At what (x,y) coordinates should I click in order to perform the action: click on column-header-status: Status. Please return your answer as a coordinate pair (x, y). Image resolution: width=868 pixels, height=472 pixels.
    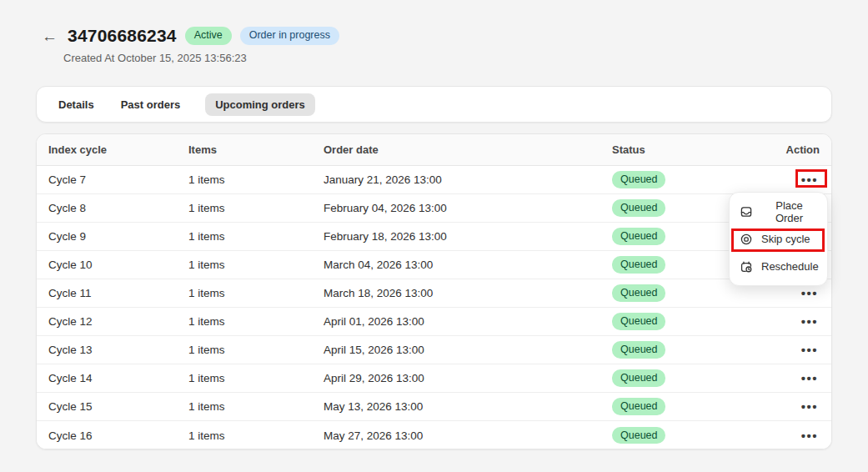
    Looking at the image, I should click on (695, 150).